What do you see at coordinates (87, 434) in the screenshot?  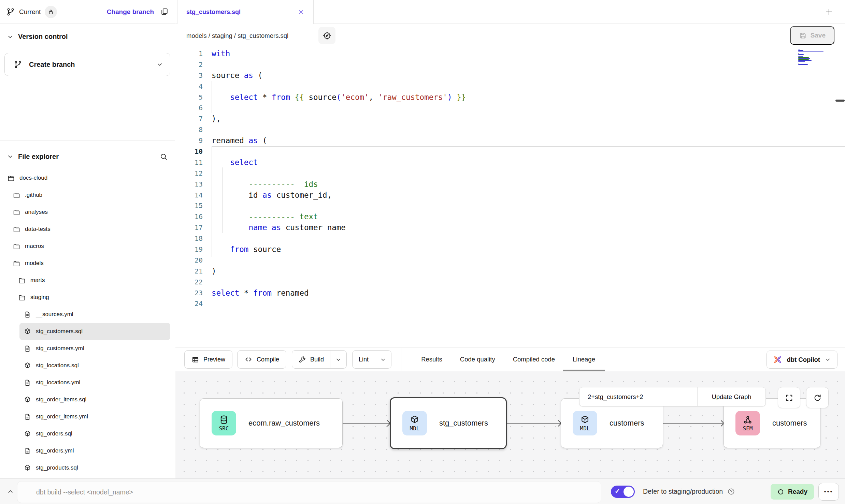 I see `file-tree-item-stg-orders-sql: stg_orders.sql` at bounding box center [87, 434].